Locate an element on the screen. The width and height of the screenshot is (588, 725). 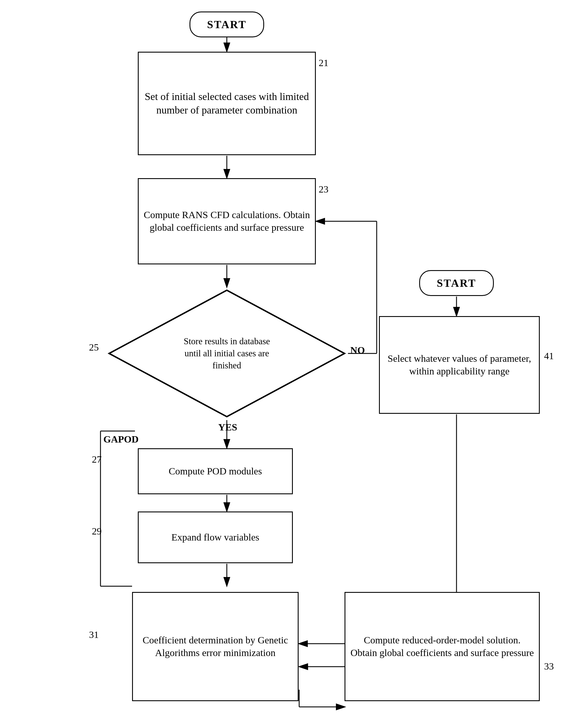
ref-21: 21 is located at coordinates (324, 63).